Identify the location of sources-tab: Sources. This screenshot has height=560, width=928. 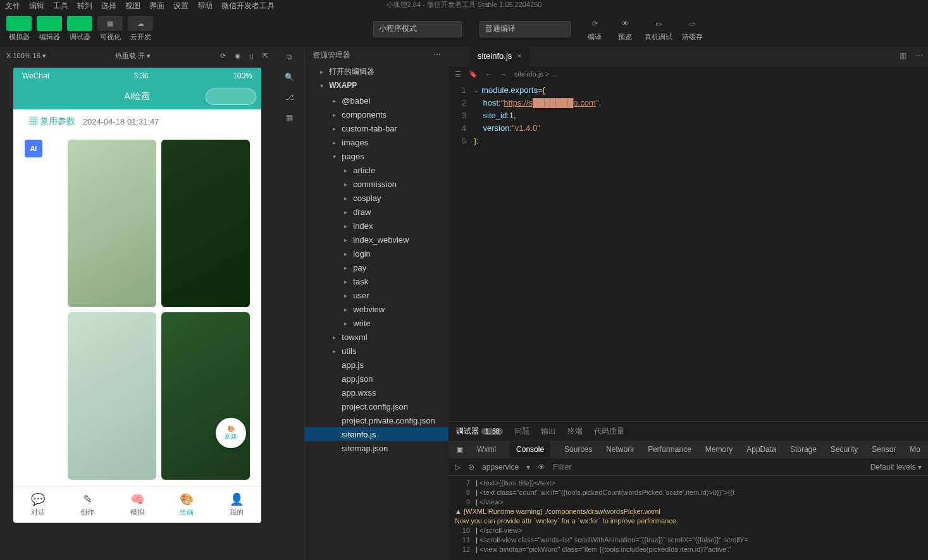
(578, 449).